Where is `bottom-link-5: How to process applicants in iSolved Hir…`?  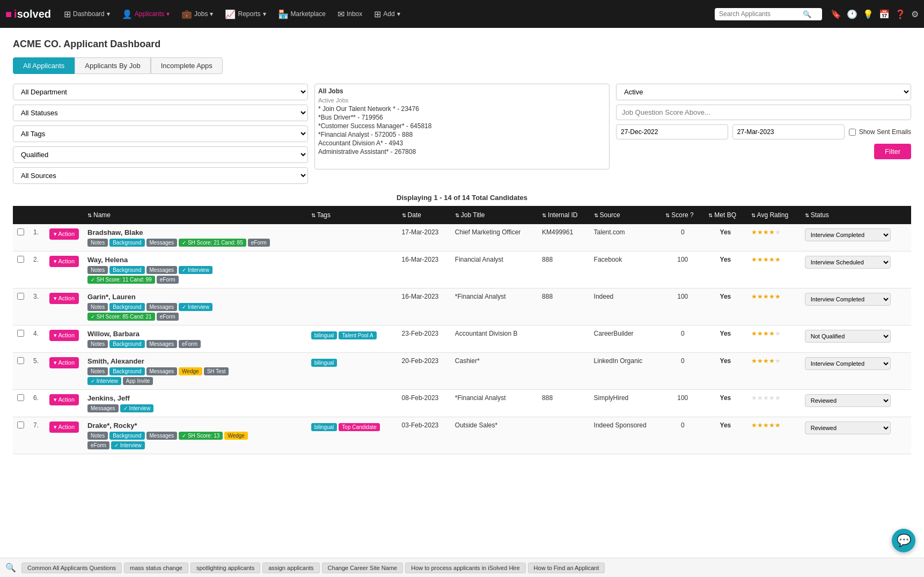 bottom-link-5: How to process applicants in iSolved Hir… is located at coordinates (465, 568).